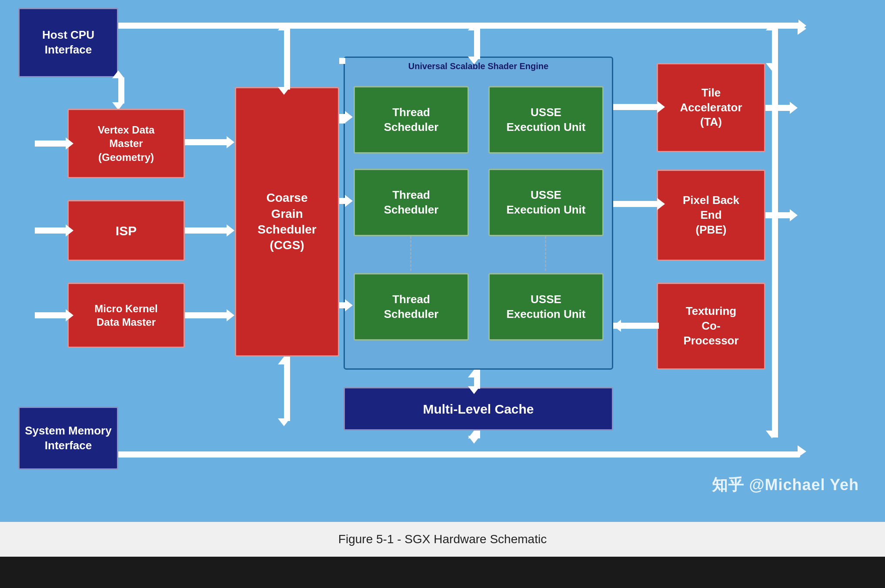  What do you see at coordinates (70, 231) in the screenshot?
I see `arrow-in-isp-head` at bounding box center [70, 231].